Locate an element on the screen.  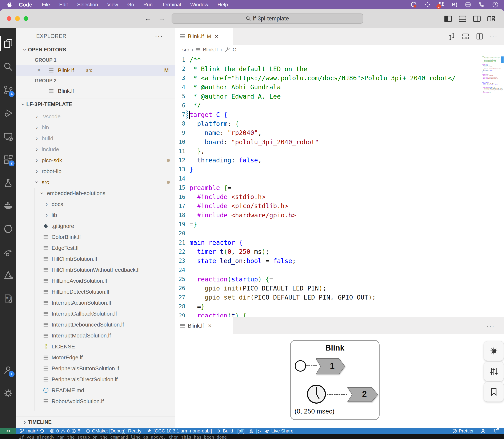
tree-item-robotavoidsolution-lf: RobotAvoidSolution.lf is located at coordinates (95, 401).